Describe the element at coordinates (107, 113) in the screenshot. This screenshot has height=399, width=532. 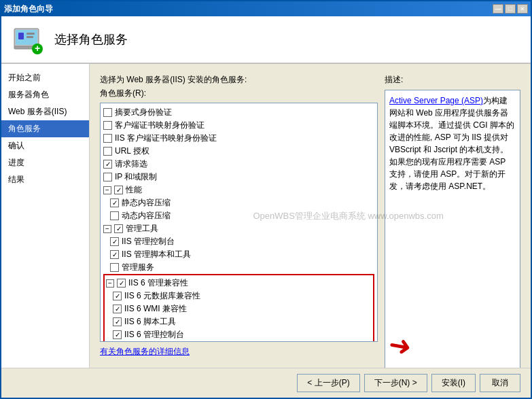
I see `checkbox-digest-auth` at that location.